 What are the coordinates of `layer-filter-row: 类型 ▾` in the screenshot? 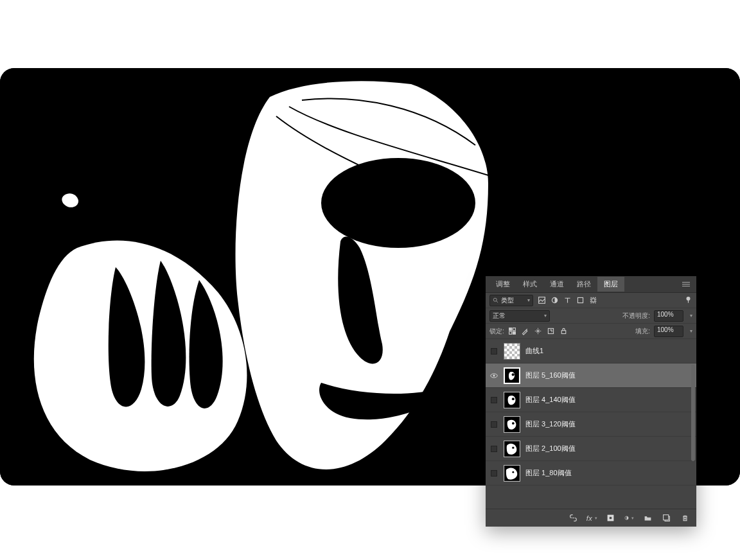 It's located at (591, 301).